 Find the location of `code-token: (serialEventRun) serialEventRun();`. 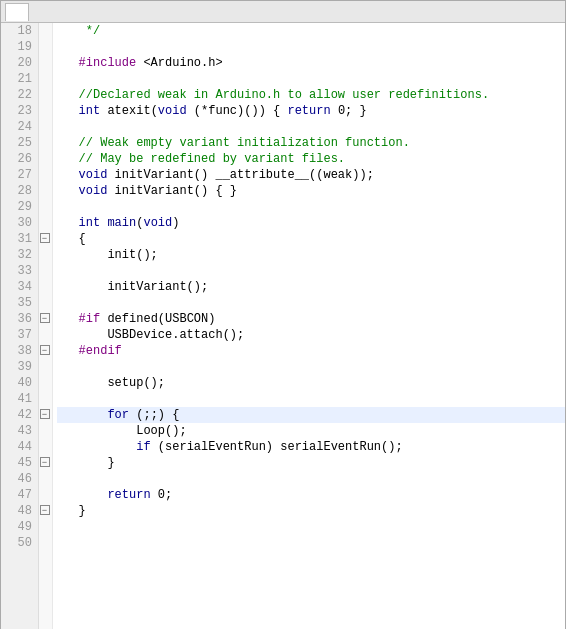

code-token: (serialEventRun) serialEventRun(); is located at coordinates (277, 447).